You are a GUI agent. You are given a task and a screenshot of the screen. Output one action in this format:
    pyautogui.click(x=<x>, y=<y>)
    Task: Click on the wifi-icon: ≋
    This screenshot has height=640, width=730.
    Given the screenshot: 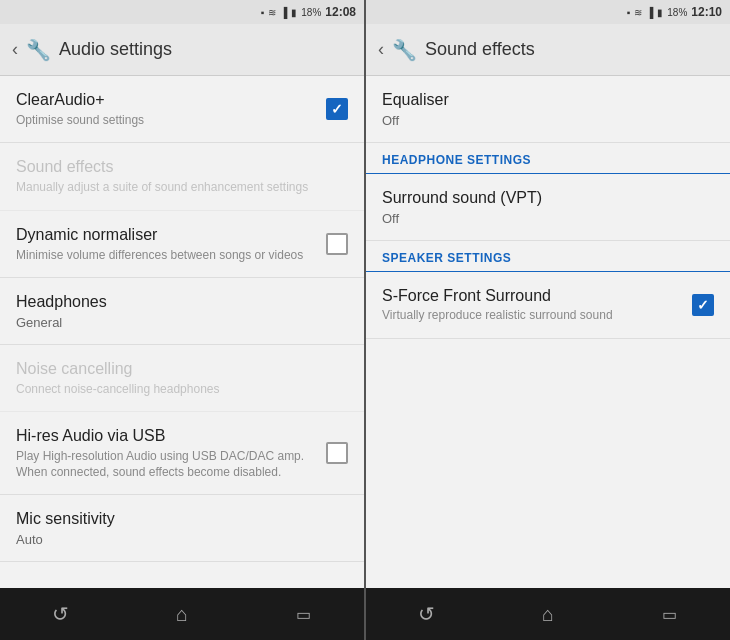 What is the action you would take?
    pyautogui.click(x=272, y=12)
    